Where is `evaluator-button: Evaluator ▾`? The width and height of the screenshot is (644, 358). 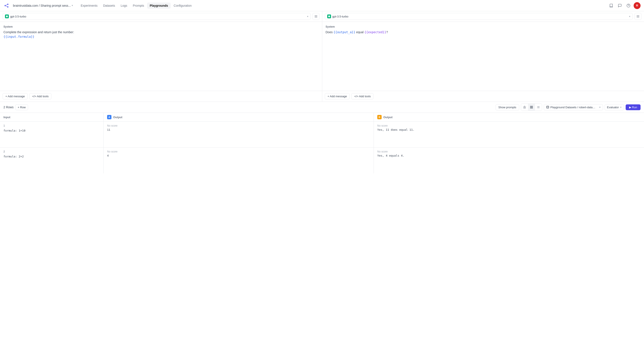
evaluator-button: Evaluator ▾ is located at coordinates (614, 107).